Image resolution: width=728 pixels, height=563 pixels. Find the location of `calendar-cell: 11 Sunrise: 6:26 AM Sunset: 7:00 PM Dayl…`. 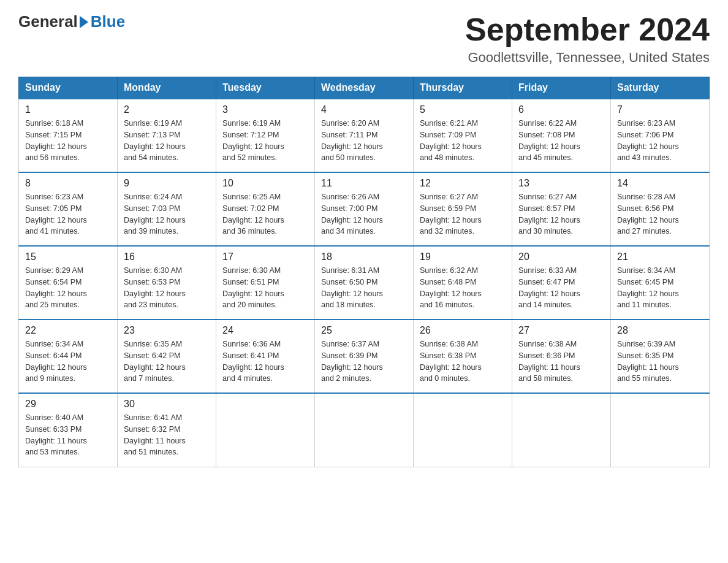

calendar-cell: 11 Sunrise: 6:26 AM Sunset: 7:00 PM Dayl… is located at coordinates (364, 209).